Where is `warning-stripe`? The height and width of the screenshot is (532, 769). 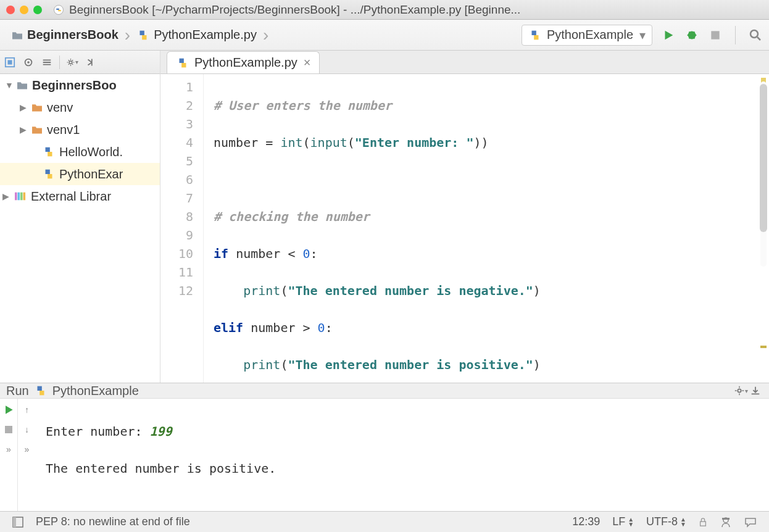
warning-stripe is located at coordinates (763, 347).